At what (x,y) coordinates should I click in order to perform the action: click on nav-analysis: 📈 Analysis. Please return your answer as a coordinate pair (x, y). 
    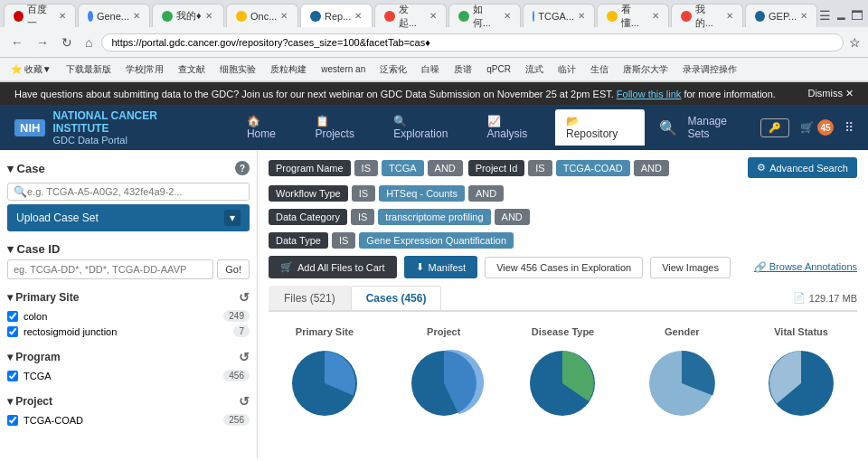
    Looking at the image, I should click on (515, 127).